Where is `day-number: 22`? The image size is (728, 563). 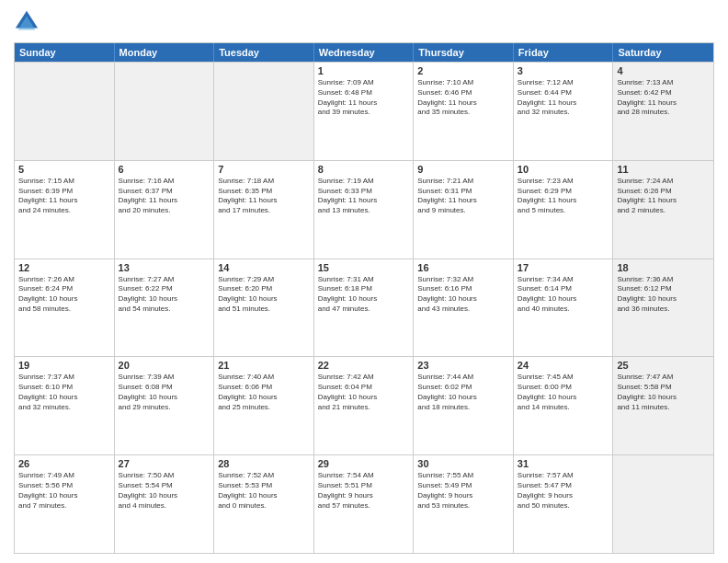
day-number: 22 is located at coordinates (364, 365).